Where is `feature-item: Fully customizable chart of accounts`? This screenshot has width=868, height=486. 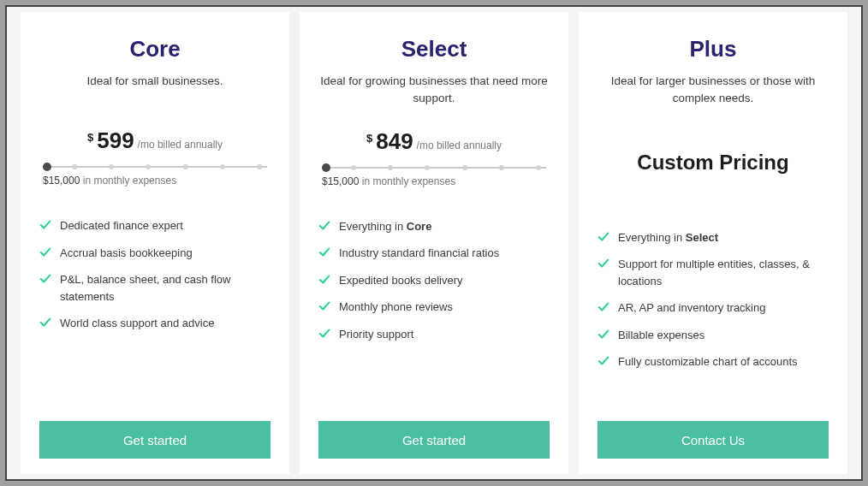 feature-item: Fully customizable chart of accounts is located at coordinates (713, 362).